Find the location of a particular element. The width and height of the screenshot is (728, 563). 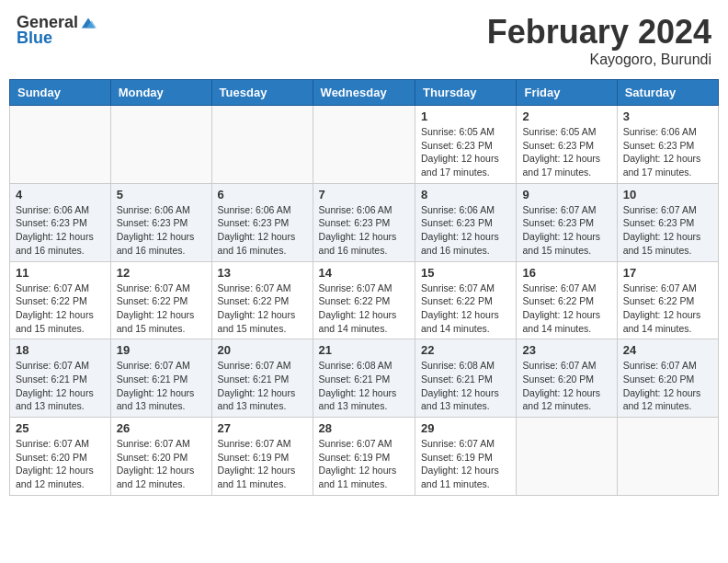

calendar-cell: 21Sunrise: 6:08 AMSunset: 6:21 PMDayligh… is located at coordinates (364, 379).